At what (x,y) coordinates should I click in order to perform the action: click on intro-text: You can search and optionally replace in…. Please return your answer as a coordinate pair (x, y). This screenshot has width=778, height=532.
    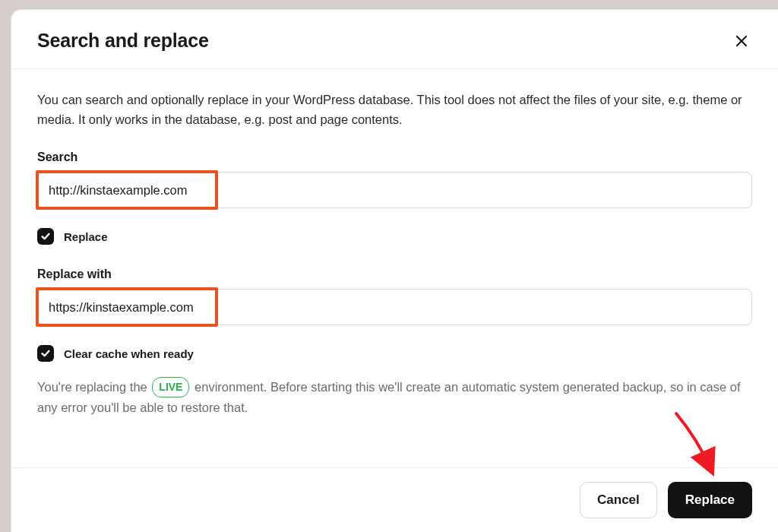
    Looking at the image, I should click on (395, 109).